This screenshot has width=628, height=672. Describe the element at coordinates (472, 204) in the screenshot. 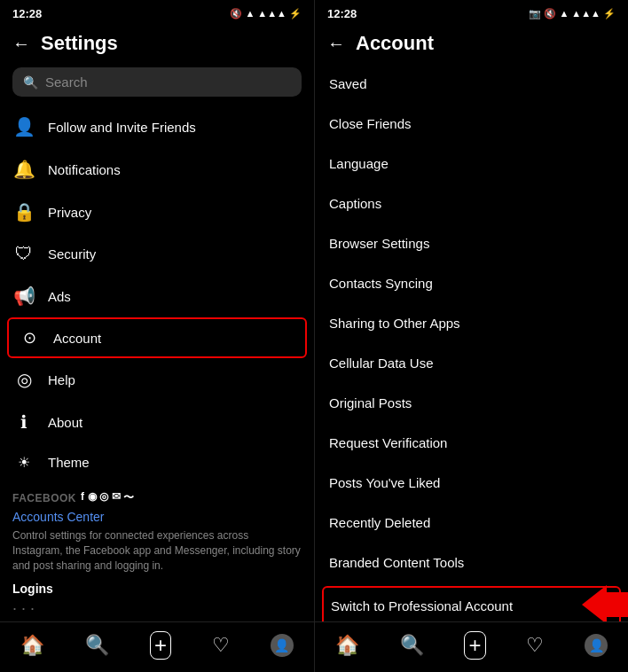

I see `account-item-captions: Captions` at that location.